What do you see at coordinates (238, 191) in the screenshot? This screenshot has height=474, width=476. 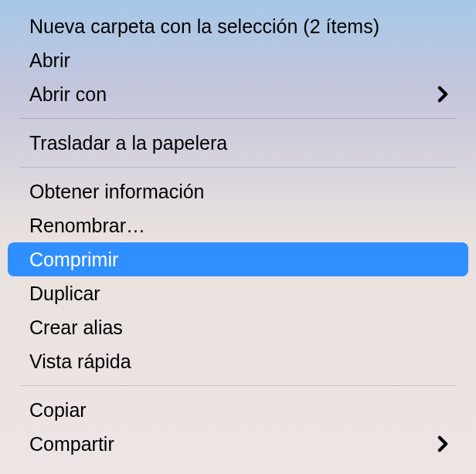 I see `menu-item-get-info: Obtener información` at bounding box center [238, 191].